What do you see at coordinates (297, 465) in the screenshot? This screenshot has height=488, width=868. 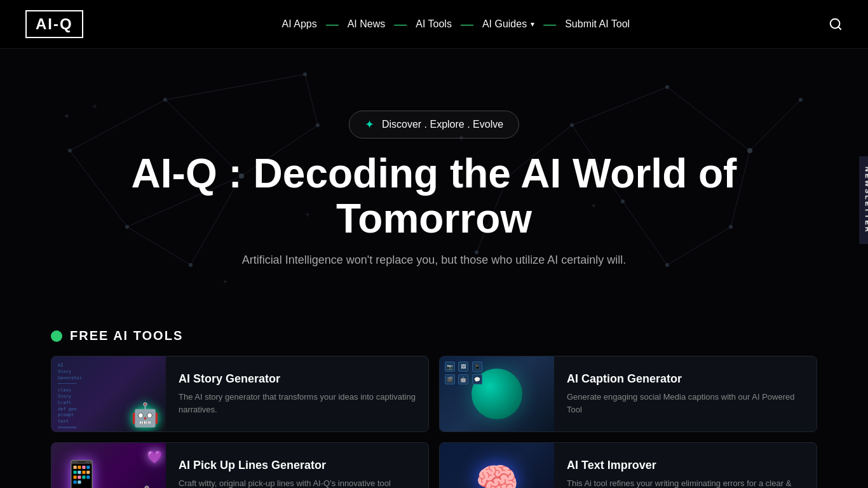 I see `pickup-card-content: AI Pick Up Lines Generator Craft witty, …` at bounding box center [297, 465].